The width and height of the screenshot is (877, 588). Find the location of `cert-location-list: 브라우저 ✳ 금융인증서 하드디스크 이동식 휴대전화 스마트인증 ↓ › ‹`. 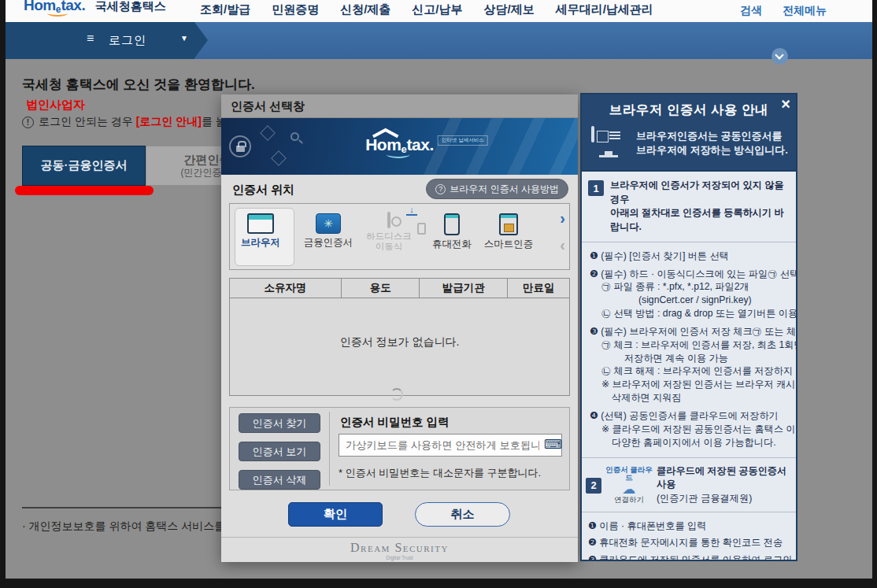

cert-location-list: 브라우저 ✳ 금융인증서 하드디스크 이동식 휴대전화 스마트인증 ↓ › ‹ is located at coordinates (400, 236).